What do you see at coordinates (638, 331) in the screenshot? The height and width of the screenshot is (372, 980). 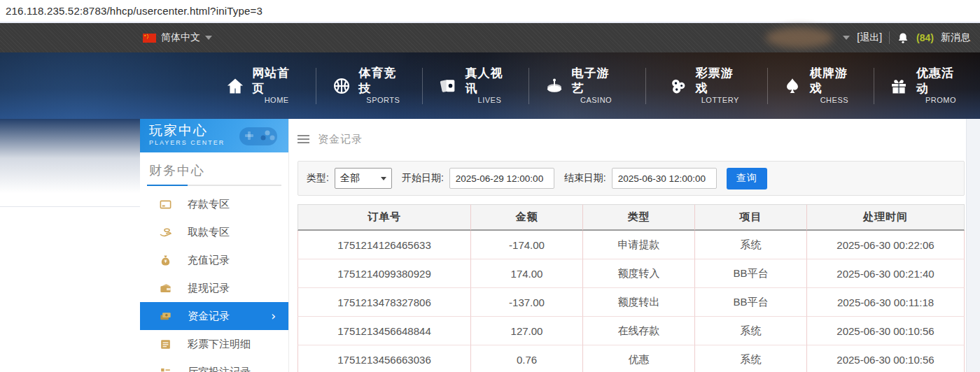 I see `cell-type: 在线存款` at bounding box center [638, 331].